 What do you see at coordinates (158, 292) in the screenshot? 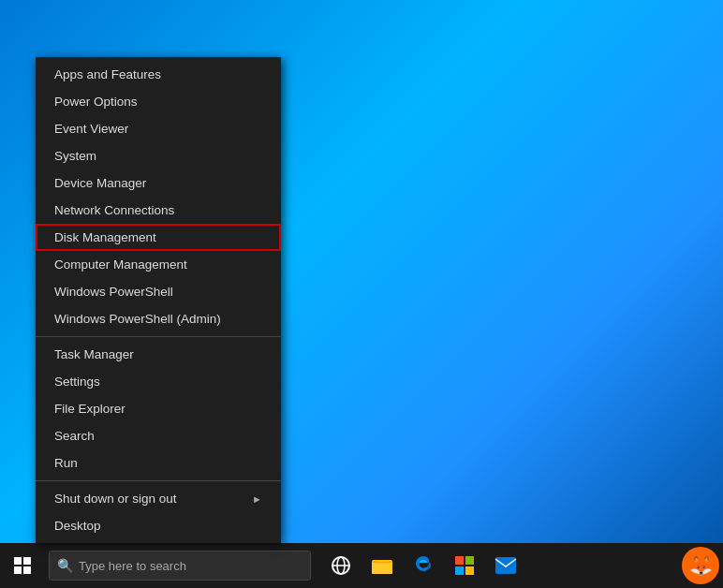
I see `menu-item-windows-powershell: Windows PowerShell` at bounding box center [158, 292].